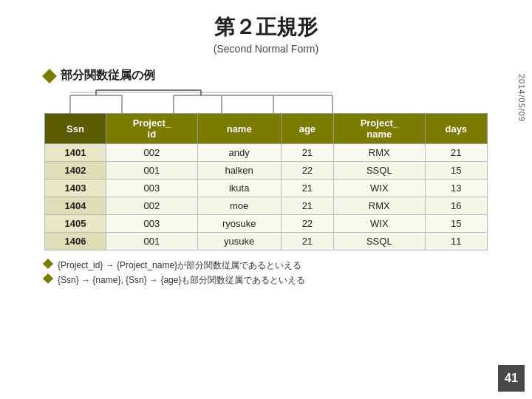 This screenshot has height=399, width=532. I want to click on cell-row4-col1: 003, so click(152, 224).